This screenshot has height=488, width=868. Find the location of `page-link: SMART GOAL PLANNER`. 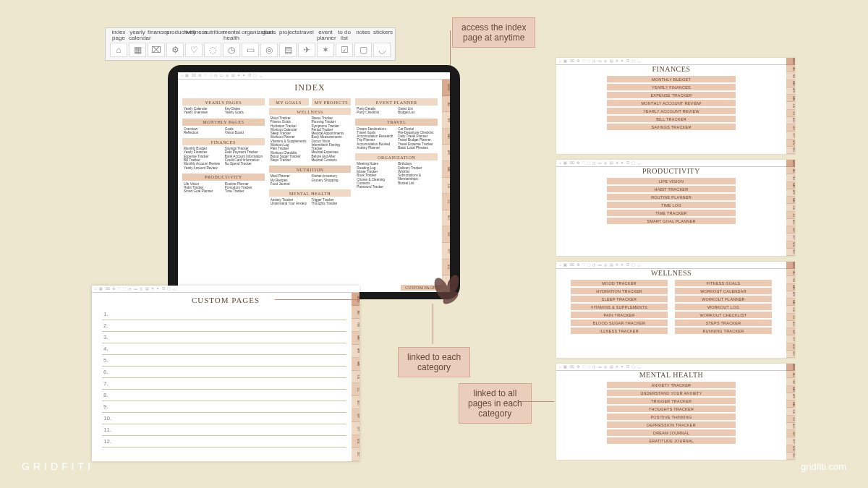

page-link: SMART GOAL PLANNER is located at coordinates (671, 221).